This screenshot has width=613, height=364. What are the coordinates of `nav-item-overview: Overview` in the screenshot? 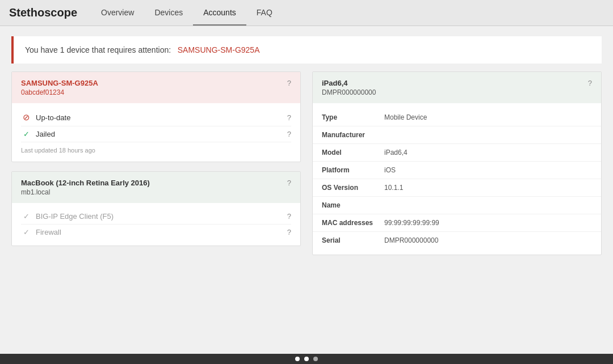 It's located at (117, 12).